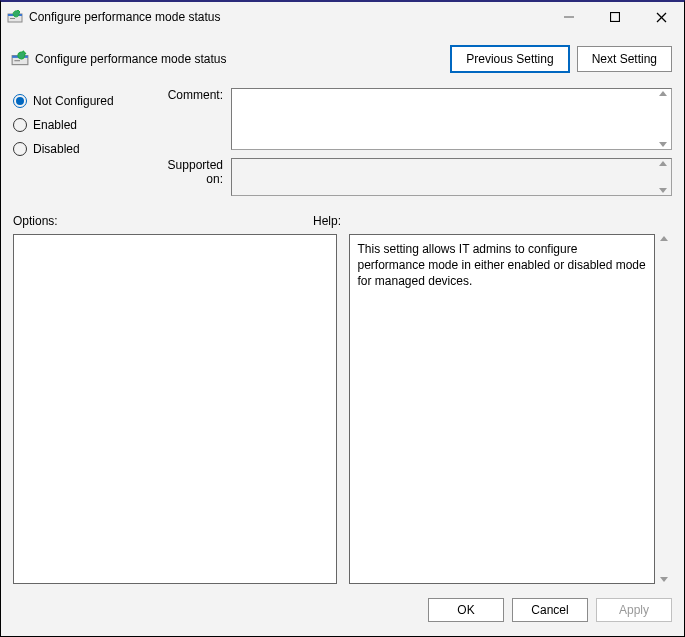  Describe the element at coordinates (452, 119) in the screenshot. I see `comment-input` at that location.